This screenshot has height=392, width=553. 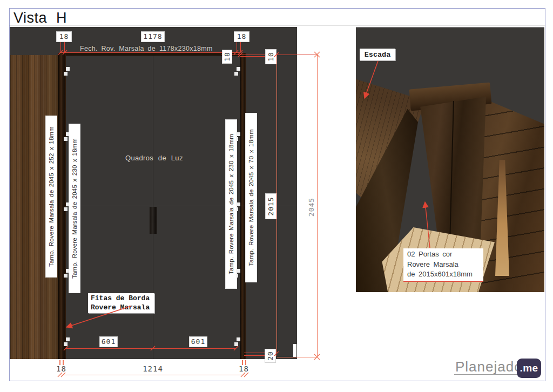 What do you see at coordinates (75, 208) in the screenshot?
I see `tamp-230-left-label: Tamp. Rovere Marsala de 2045 x 230 x 18m…` at bounding box center [75, 208].